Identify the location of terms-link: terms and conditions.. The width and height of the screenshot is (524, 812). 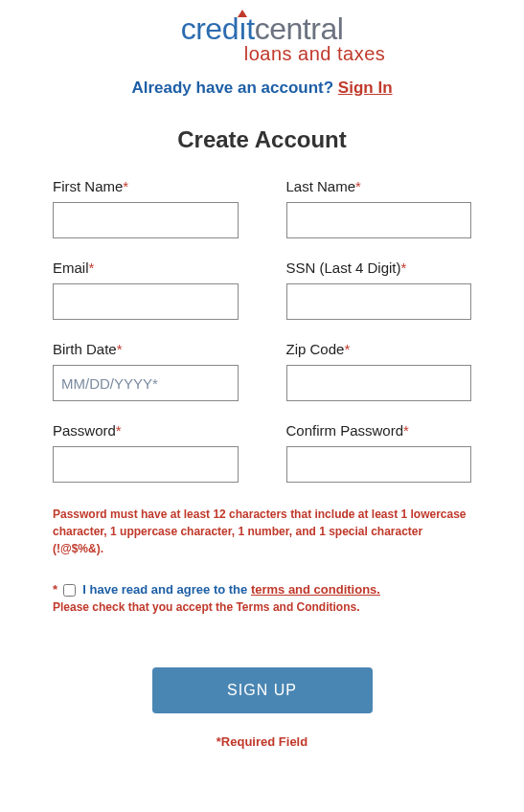
(316, 590).